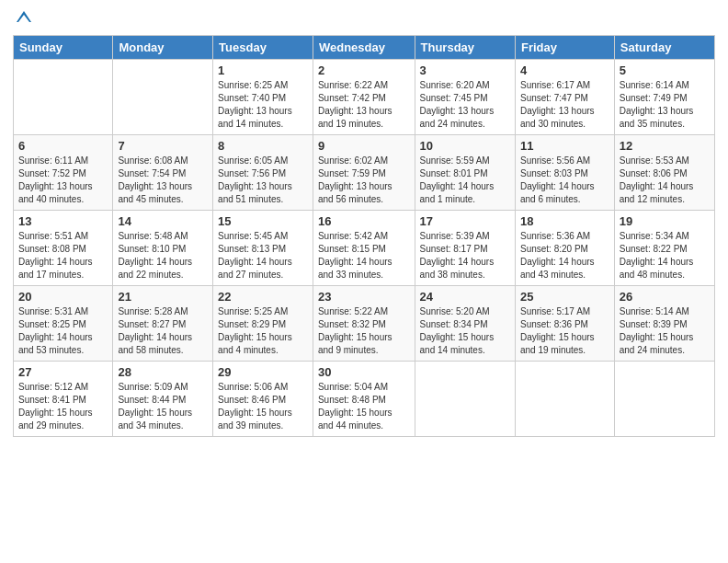 Image resolution: width=728 pixels, height=563 pixels. I want to click on calendar-cell: 18Sunrise: 5:36 AM Sunset: 8:20 PM Dayli…, so click(564, 248).